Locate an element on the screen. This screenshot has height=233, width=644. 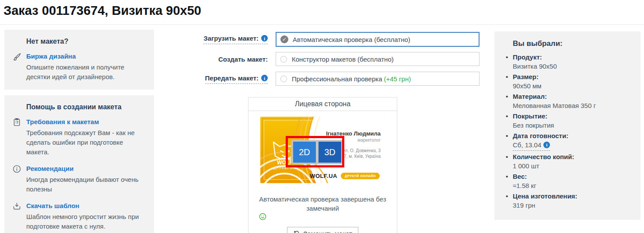
recommendations-link: Рекомендации is located at coordinates (50, 169).